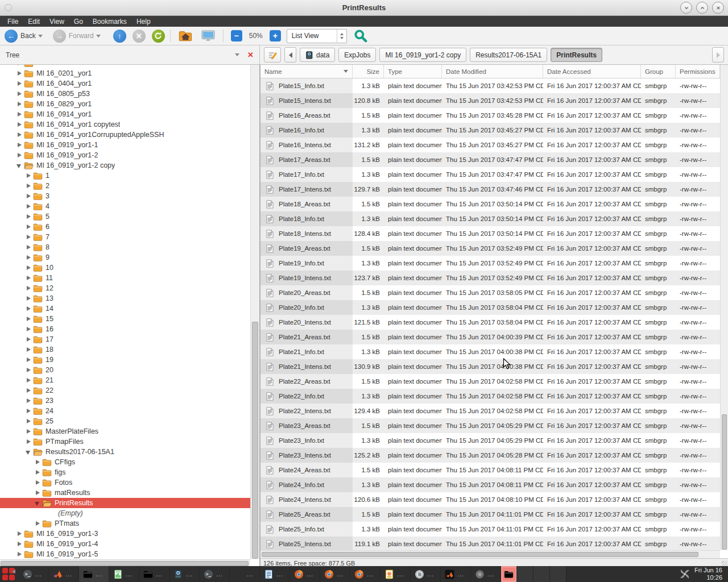  Describe the element at coordinates (125, 360) in the screenshot. I see `tree-item-19: 19` at that location.